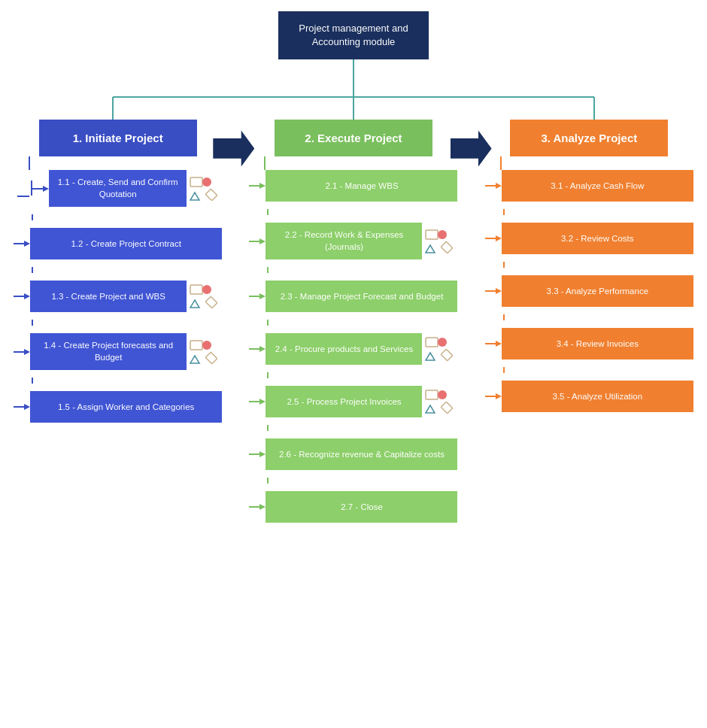  I want to click on root-node: Project management and Accounting module, so click(354, 35).